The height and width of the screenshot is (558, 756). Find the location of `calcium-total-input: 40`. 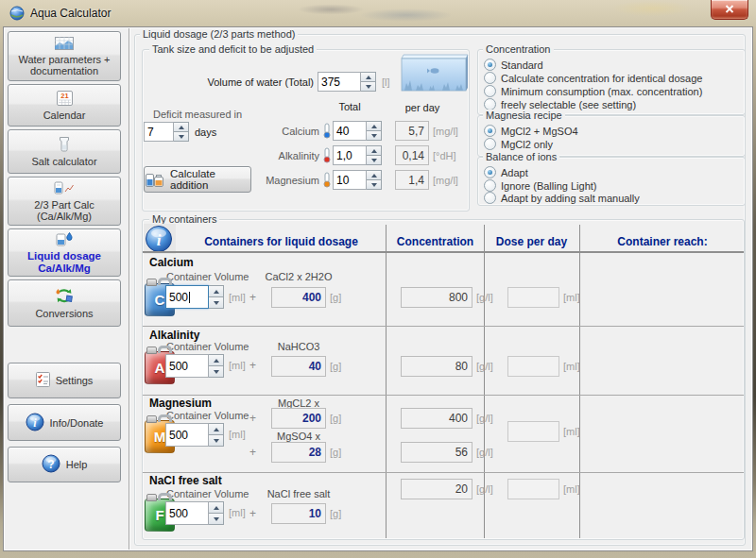

calcium-total-input: 40 is located at coordinates (350, 130).